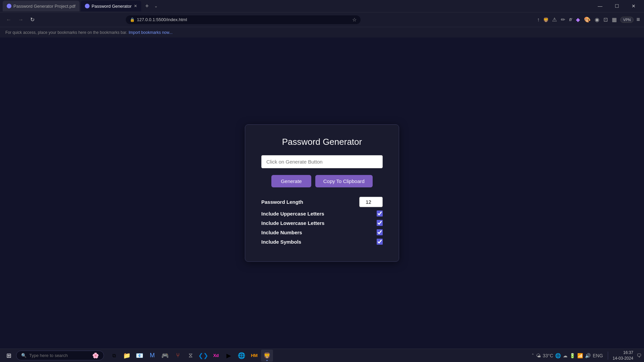 Image resolution: width=644 pixels, height=362 pixels. Describe the element at coordinates (132, 20) in the screenshot. I see `secure-icon: 🔒` at that location.